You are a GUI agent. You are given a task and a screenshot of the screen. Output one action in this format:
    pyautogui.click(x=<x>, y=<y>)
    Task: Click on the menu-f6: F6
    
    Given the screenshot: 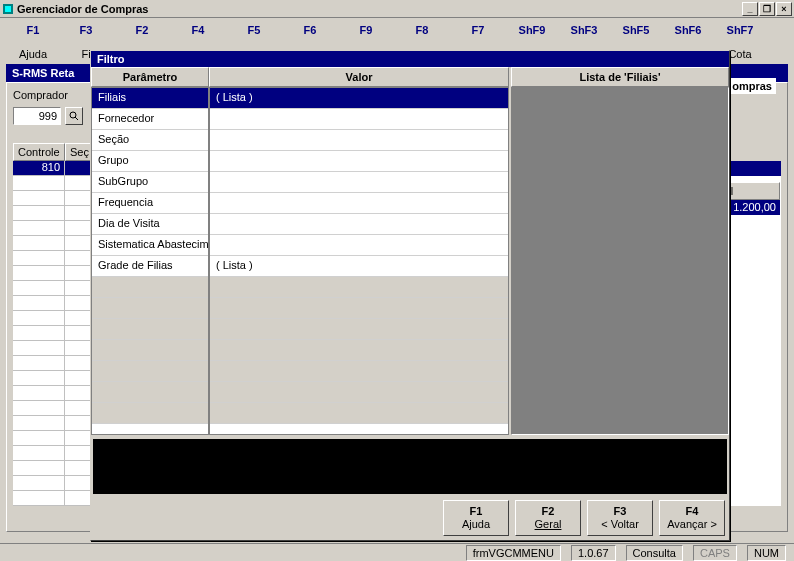 What is the action you would take?
    pyautogui.click(x=310, y=34)
    